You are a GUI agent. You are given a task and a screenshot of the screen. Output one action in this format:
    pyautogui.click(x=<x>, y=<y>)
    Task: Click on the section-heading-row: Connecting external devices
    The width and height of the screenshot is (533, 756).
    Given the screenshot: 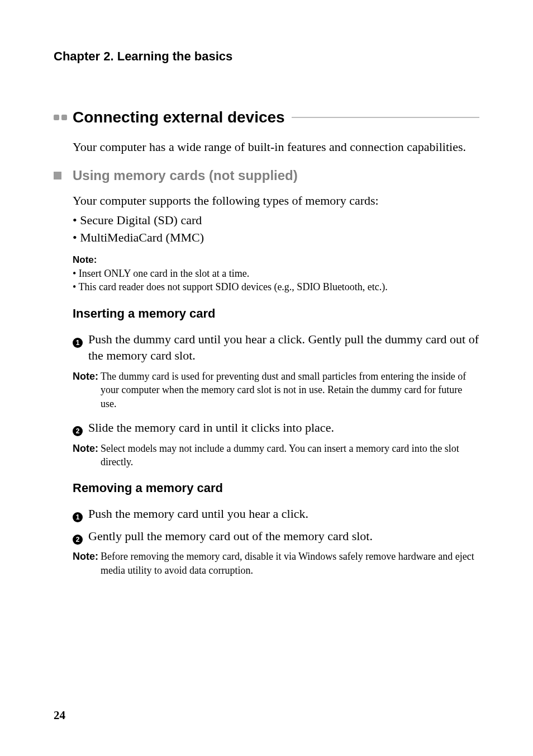 What is the action you would take?
    pyautogui.click(x=266, y=117)
    